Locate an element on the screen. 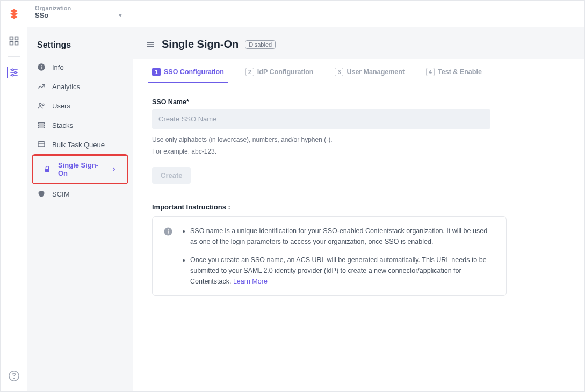 Image resolution: width=585 pixels, height=392 pixels. page-header: Single Sign-On Disabled is located at coordinates (359, 43).